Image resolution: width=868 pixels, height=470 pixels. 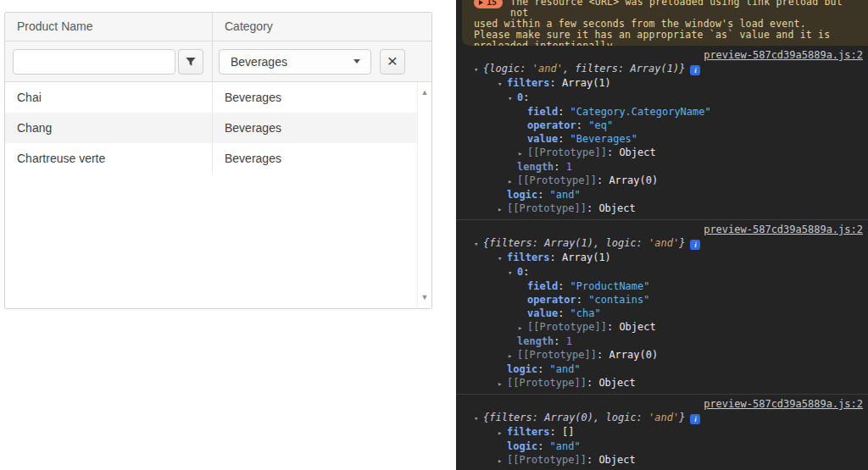 I want to click on console-object-line: field: "Category.CategoryName", so click(x=662, y=112).